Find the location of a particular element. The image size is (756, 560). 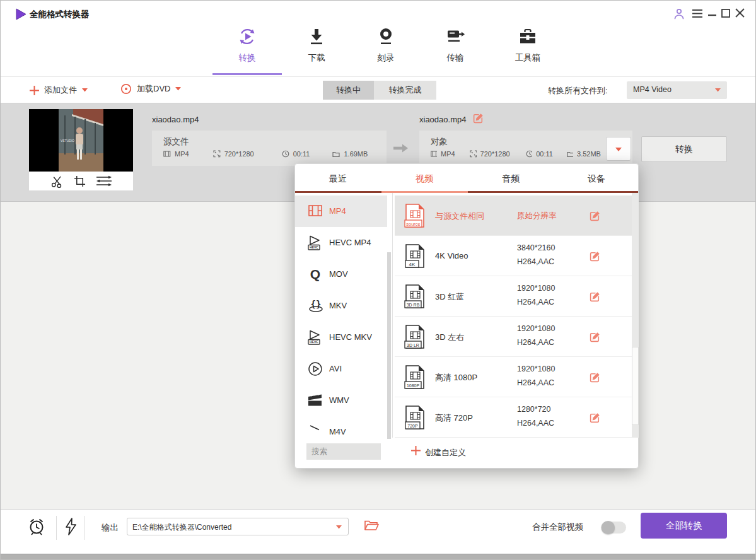

convert-icon is located at coordinates (247, 37).